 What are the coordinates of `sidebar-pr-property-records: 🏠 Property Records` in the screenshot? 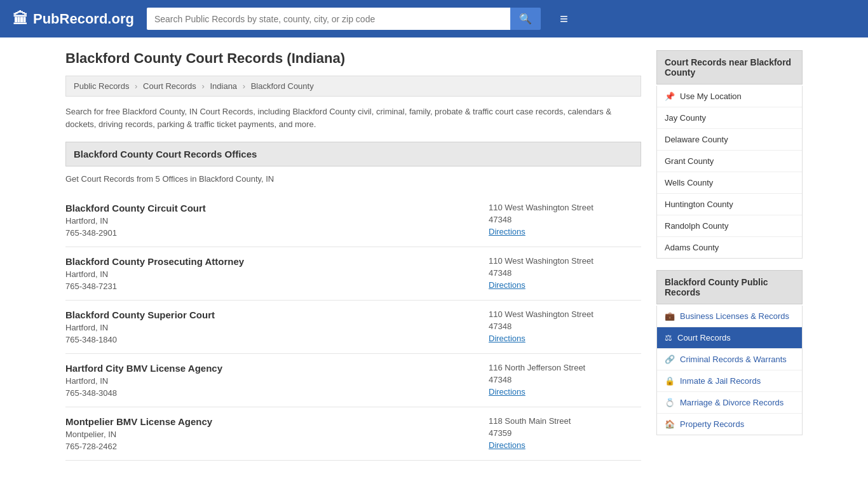 It's located at (729, 424).